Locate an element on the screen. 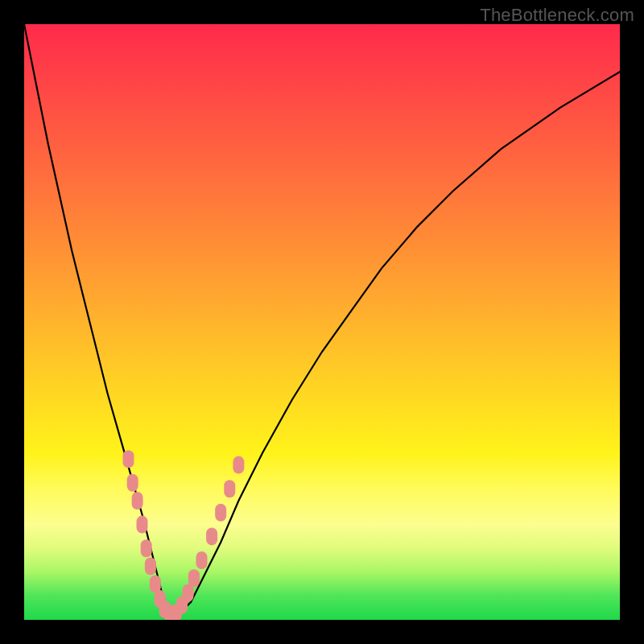  watermark-text: TheBottleneck.com is located at coordinates (557, 15).